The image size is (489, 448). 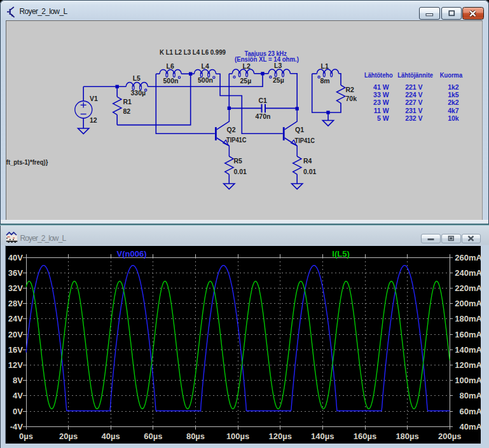 I want to click on svg-text: V1, so click(x=94, y=98).